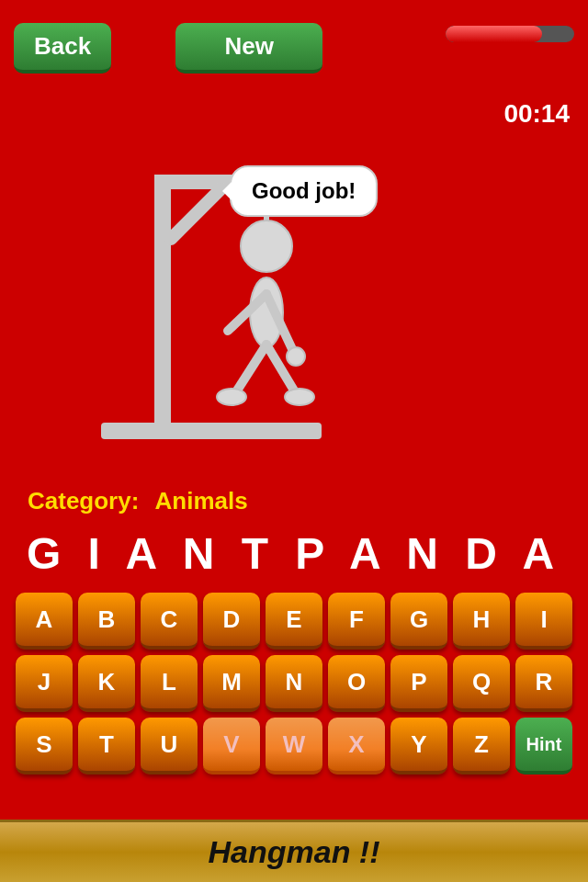 The image size is (588, 882). What do you see at coordinates (303, 191) in the screenshot?
I see `speech-bubble: Good job!` at bounding box center [303, 191].